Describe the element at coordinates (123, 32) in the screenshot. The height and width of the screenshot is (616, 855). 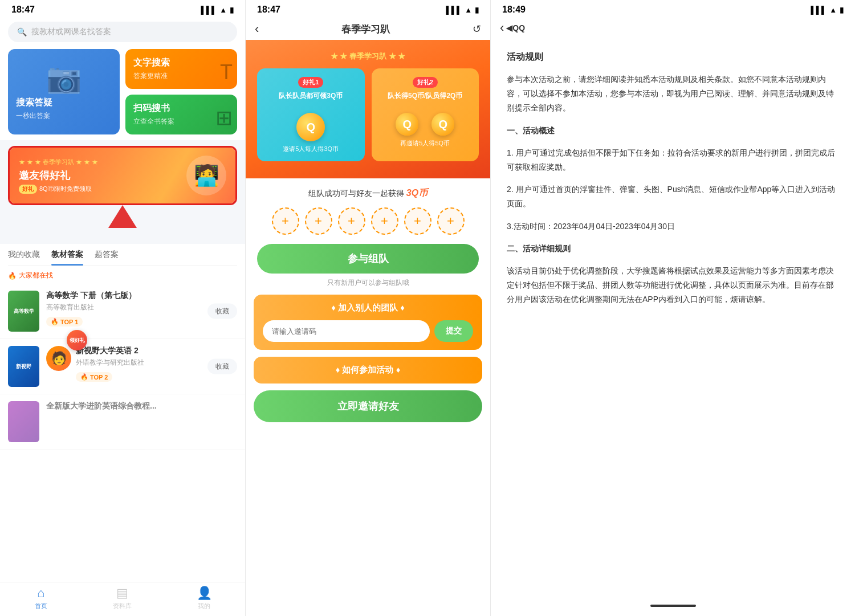
I see `search-input-wrap: 🔍 搜教材或网课名找答案` at that location.